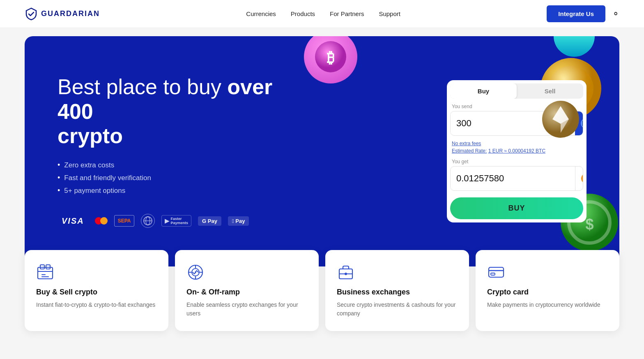 The height and width of the screenshot is (359, 644). I want to click on you-get-input, so click(513, 178).